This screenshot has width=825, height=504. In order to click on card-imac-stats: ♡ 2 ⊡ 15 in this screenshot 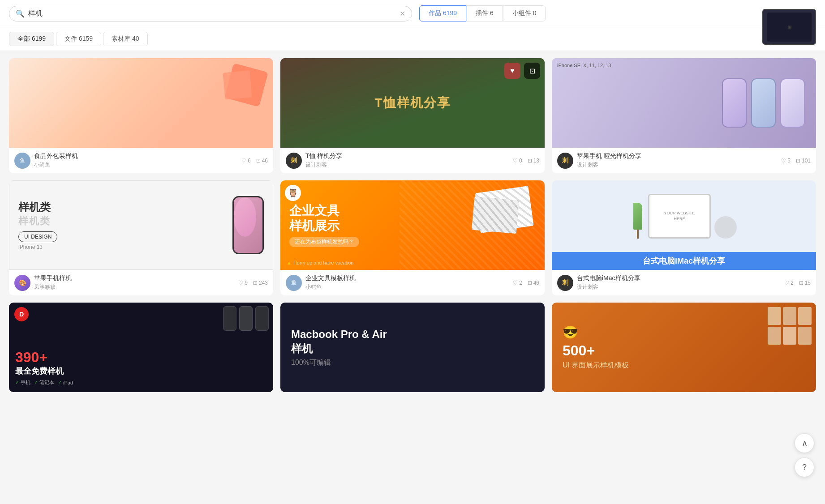, I will do `click(797, 283)`.